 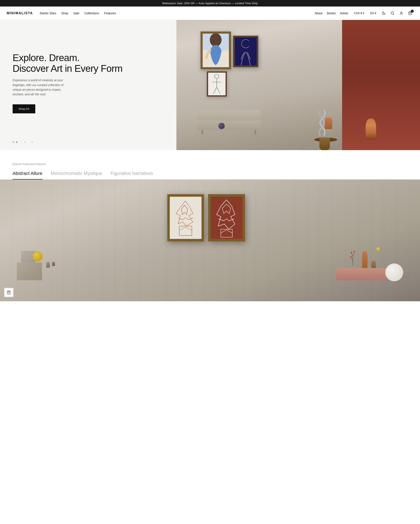 What do you see at coordinates (374, 264) in the screenshot?
I see `small-decorative-vase` at bounding box center [374, 264].